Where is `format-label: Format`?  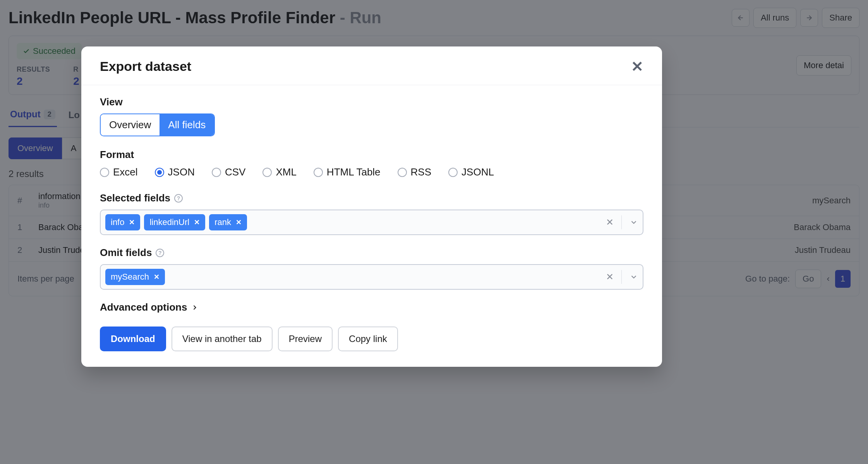 format-label: Format is located at coordinates (372, 155).